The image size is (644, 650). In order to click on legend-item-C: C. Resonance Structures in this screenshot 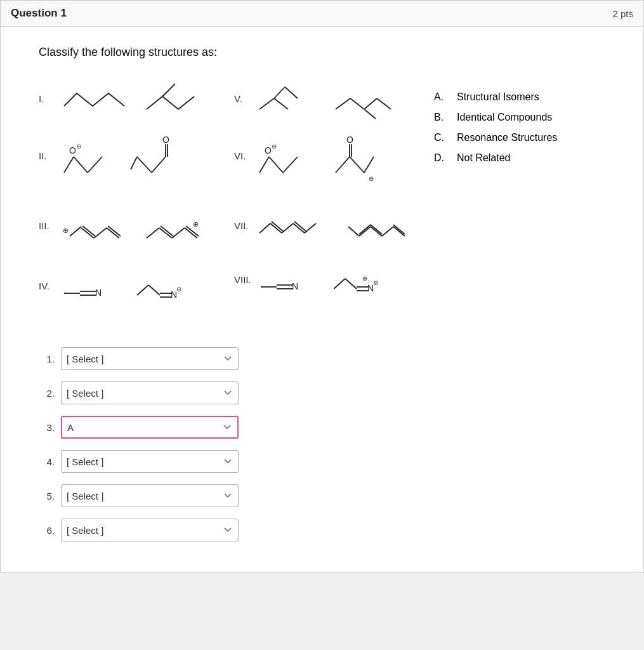, I will do `click(523, 138)`.